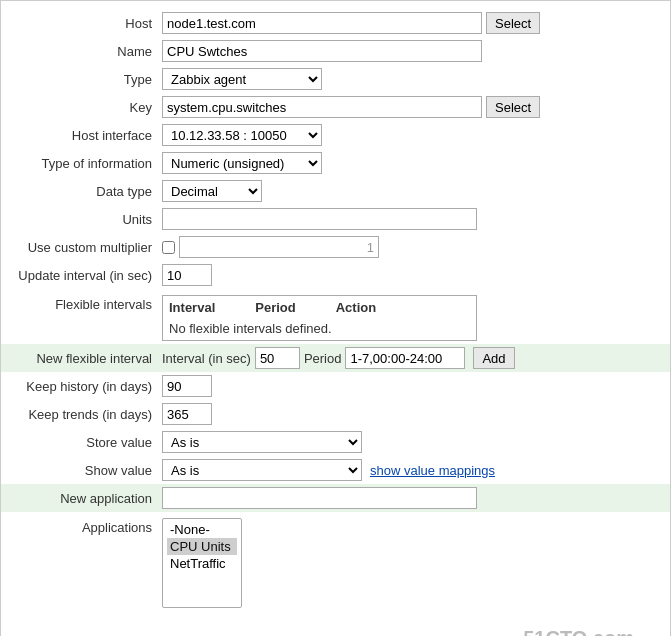  I want to click on action-col-header: Action, so click(356, 308).